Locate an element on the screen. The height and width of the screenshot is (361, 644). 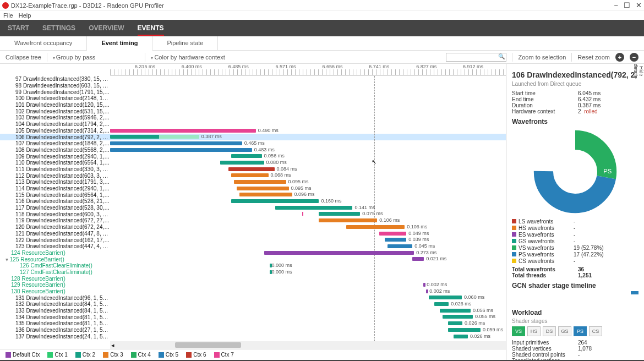
event-row: 113 DrawIndexedInstanced(1791, 3, 102...… is located at coordinates (253, 182).